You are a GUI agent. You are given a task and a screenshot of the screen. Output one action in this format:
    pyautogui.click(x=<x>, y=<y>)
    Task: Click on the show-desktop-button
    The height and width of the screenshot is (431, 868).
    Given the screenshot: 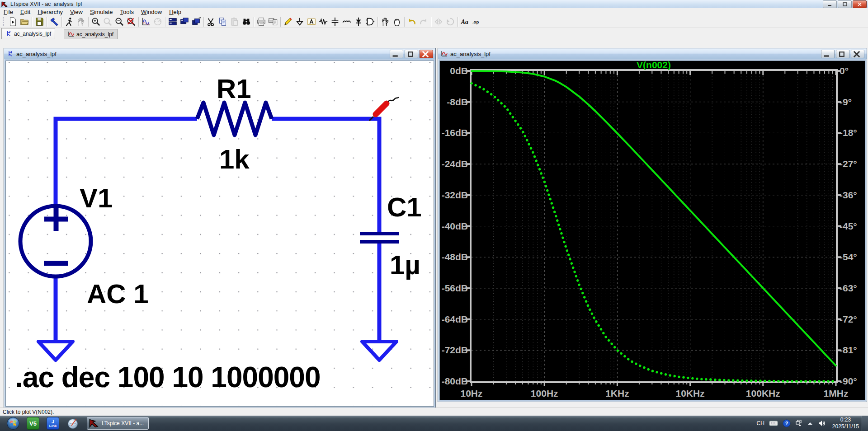 What is the action you would take?
    pyautogui.click(x=865, y=423)
    